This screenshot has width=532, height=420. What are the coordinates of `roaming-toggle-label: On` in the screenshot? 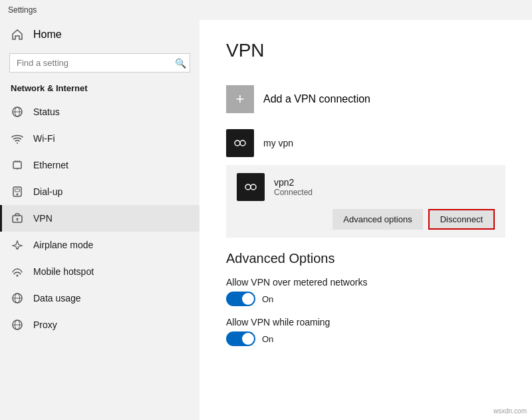 It's located at (267, 339).